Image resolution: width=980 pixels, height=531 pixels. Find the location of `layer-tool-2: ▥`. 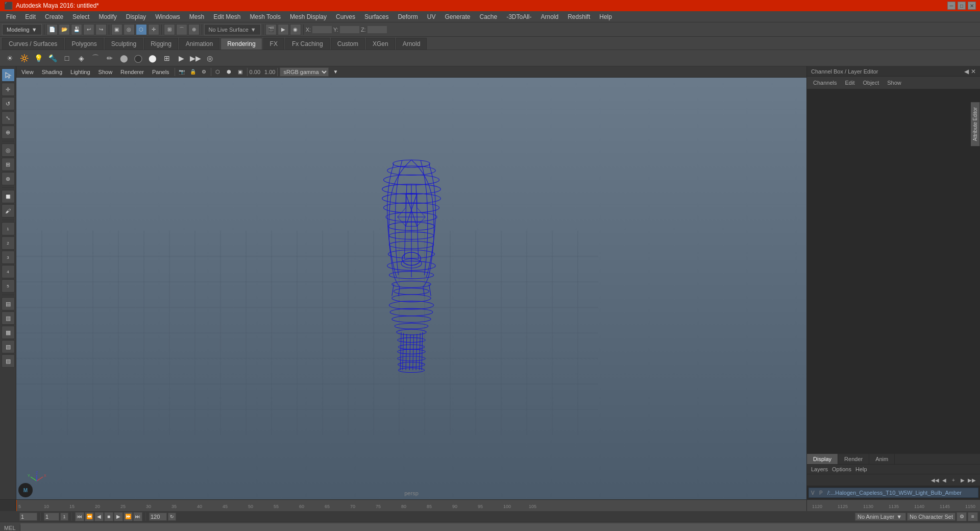

layer-tool-2: ▥ is located at coordinates (8, 318).